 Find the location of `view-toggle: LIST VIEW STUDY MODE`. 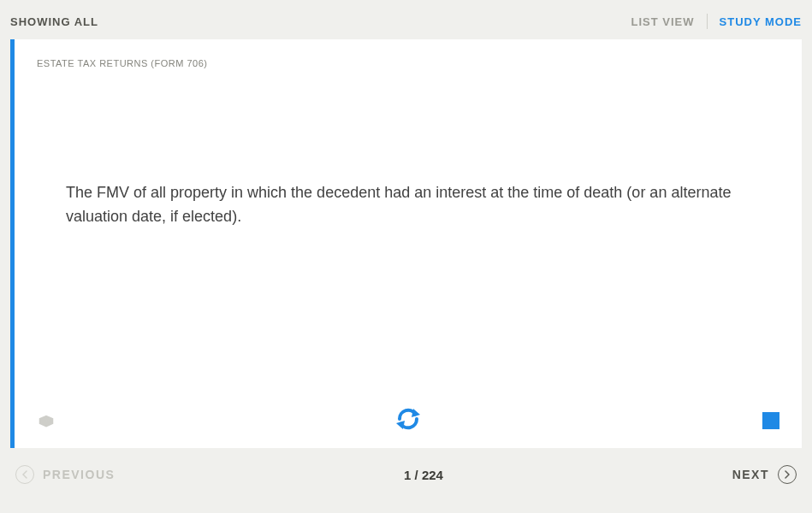

view-toggle: LIST VIEW STUDY MODE is located at coordinates (717, 21).